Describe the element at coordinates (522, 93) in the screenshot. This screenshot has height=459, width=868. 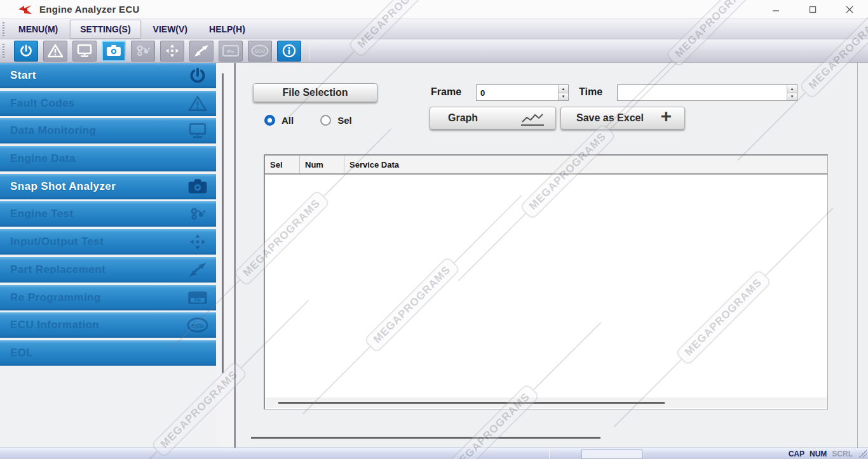
I see `frame-spinner: 0 ▲ ▼` at that location.